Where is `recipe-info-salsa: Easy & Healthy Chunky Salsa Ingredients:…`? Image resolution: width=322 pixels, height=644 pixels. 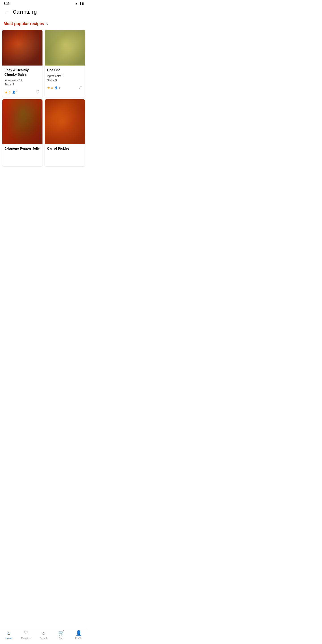
recipe-info-salsa: Easy & Healthy Chunky Salsa Ingredients:… is located at coordinates (22, 81).